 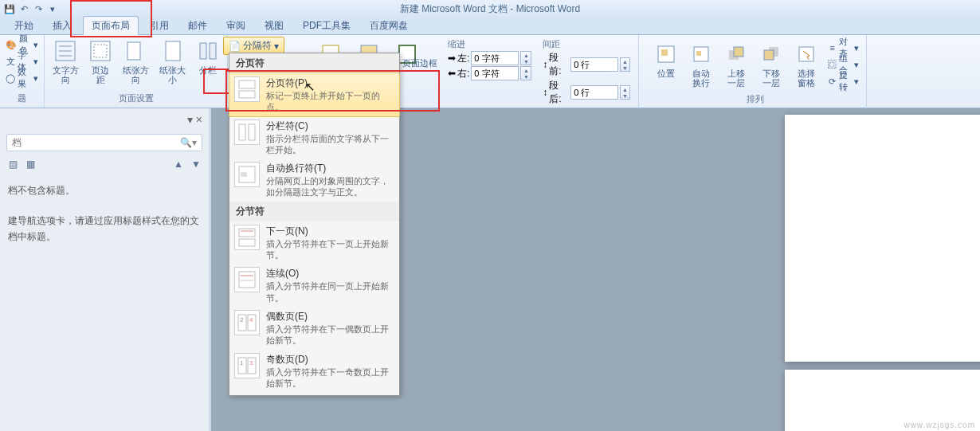 I want to click on rotate-icon: ⟳, so click(x=832, y=81).